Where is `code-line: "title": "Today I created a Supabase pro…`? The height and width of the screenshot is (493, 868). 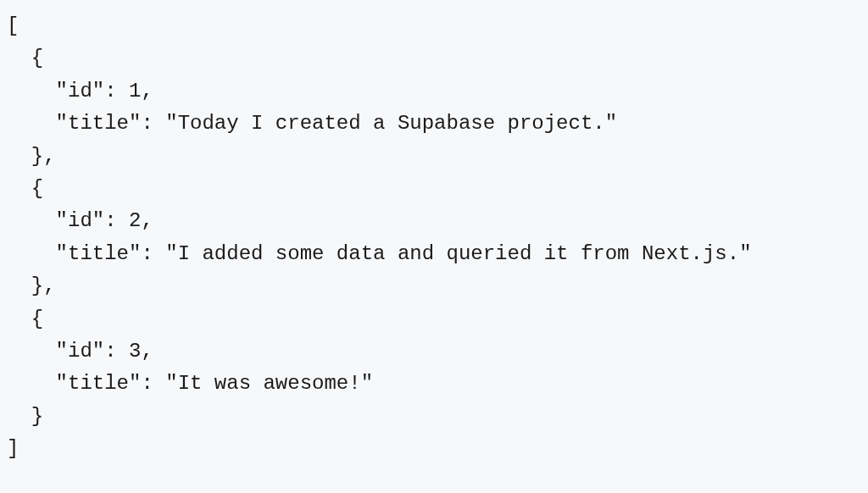
code-line: "title": "Today I created a Supabase pro… is located at coordinates (434, 124).